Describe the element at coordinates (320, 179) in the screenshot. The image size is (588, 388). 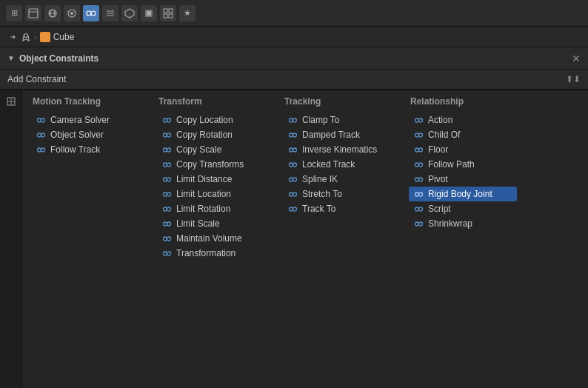
I see `item-label: Spline IK` at that location.